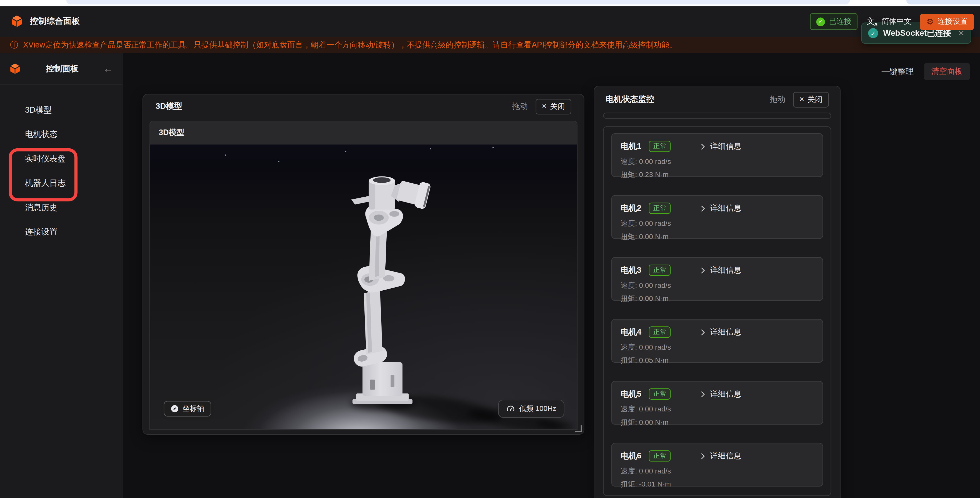 The width and height of the screenshot is (980, 498). Describe the element at coordinates (578, 429) in the screenshot. I see `resize-handle-icon` at that location.